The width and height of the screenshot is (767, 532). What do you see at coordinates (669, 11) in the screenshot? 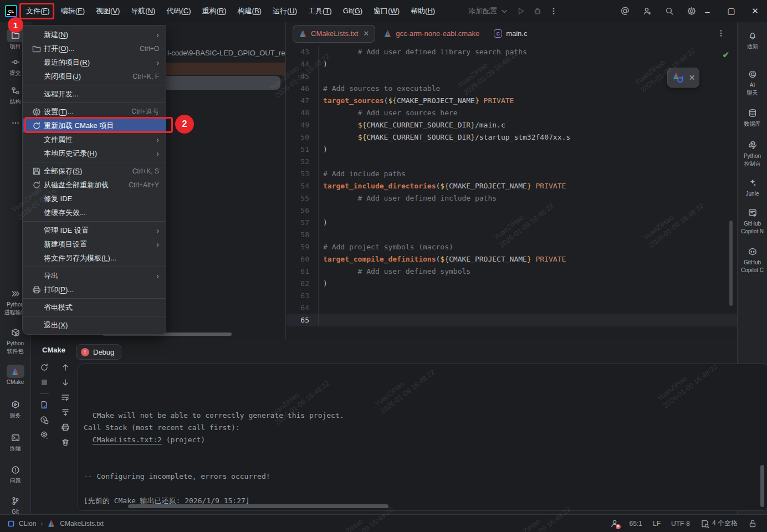
I see `search-everywhere-icon` at bounding box center [669, 11].